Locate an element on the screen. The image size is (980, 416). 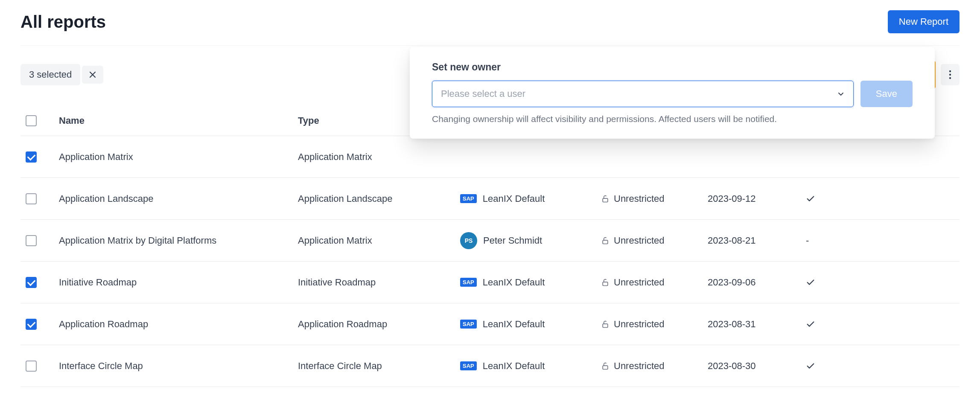
owner-name: Peter Schmidt is located at coordinates (513, 241).